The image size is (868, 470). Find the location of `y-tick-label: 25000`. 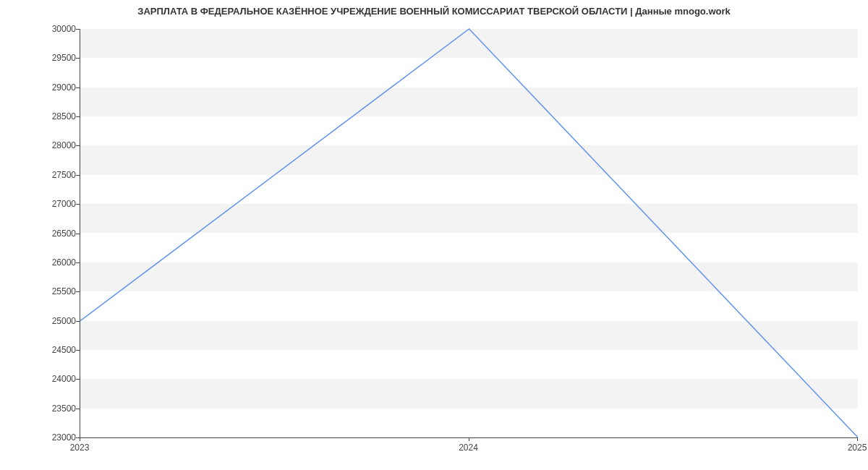

y-tick-label: 25000 is located at coordinates (54, 321).